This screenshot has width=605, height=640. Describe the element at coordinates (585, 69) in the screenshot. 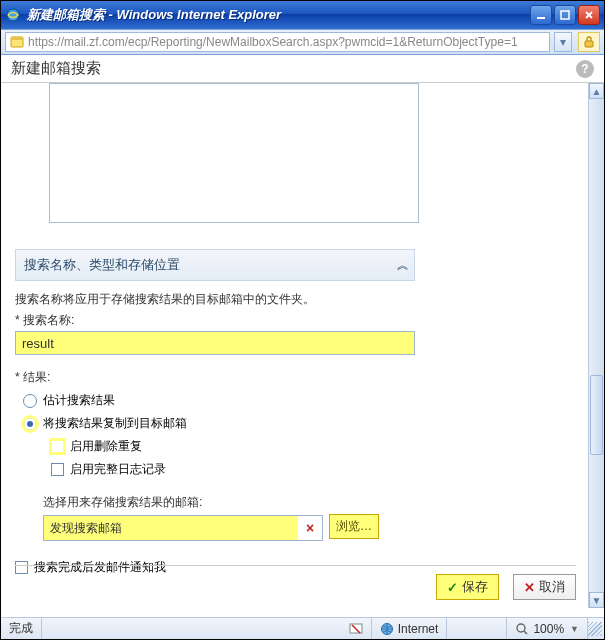

I see `help-icon: ?` at that location.